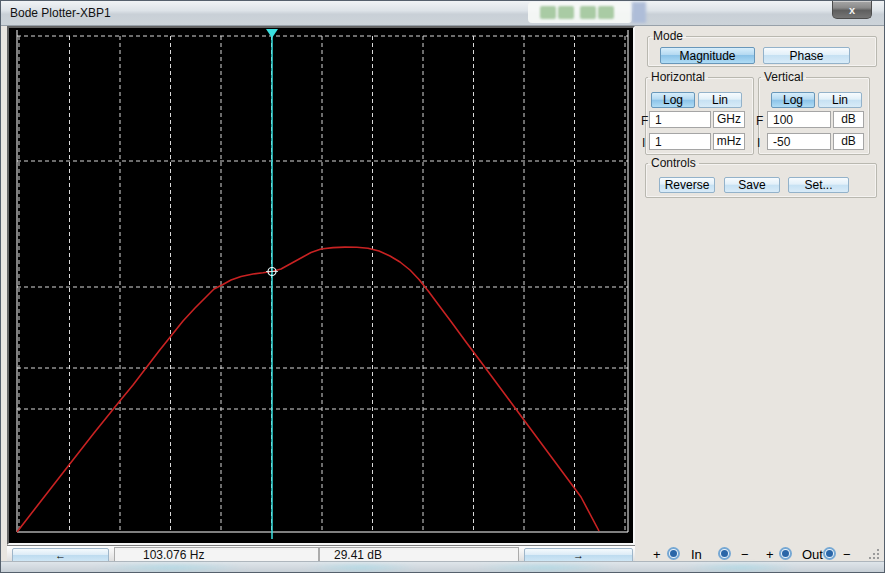 The width and height of the screenshot is (885, 573). What do you see at coordinates (729, 142) in the screenshot?
I see `horizontal-initial-unit: mHz` at bounding box center [729, 142].